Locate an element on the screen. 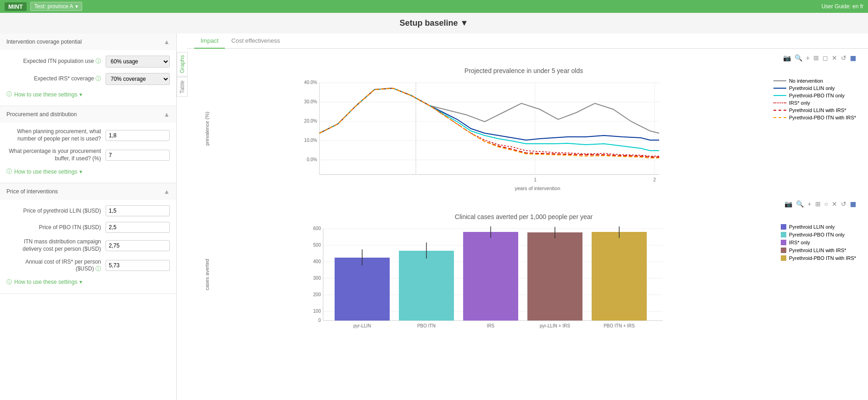 The height and width of the screenshot is (400, 868). section-price-title: Price of interventions is located at coordinates (32, 192).